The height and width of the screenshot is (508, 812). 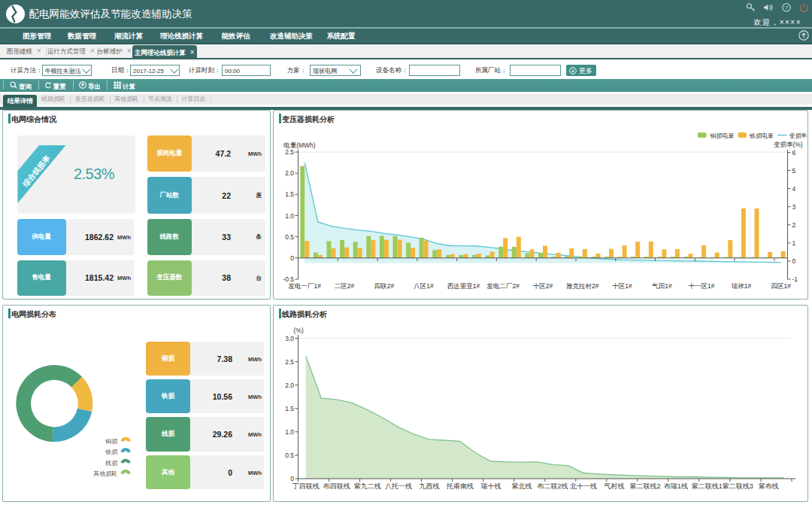 What do you see at coordinates (794, 153) in the screenshot?
I see `svg-text: 6` at bounding box center [794, 153].